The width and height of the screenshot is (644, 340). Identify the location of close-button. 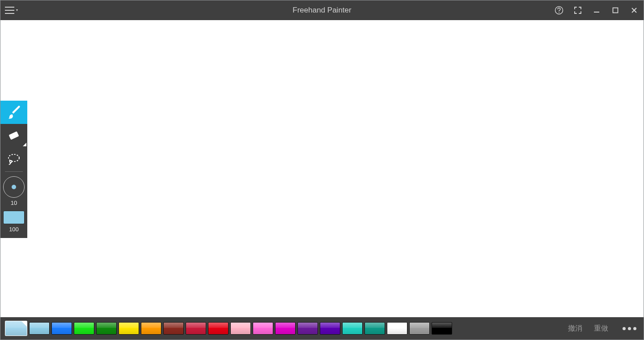
(634, 10).